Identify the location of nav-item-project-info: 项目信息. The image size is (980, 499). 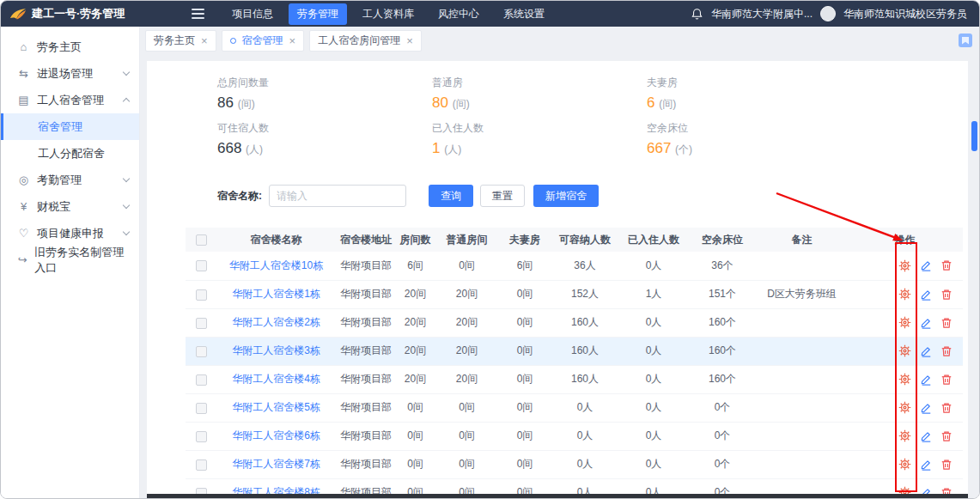
(253, 14).